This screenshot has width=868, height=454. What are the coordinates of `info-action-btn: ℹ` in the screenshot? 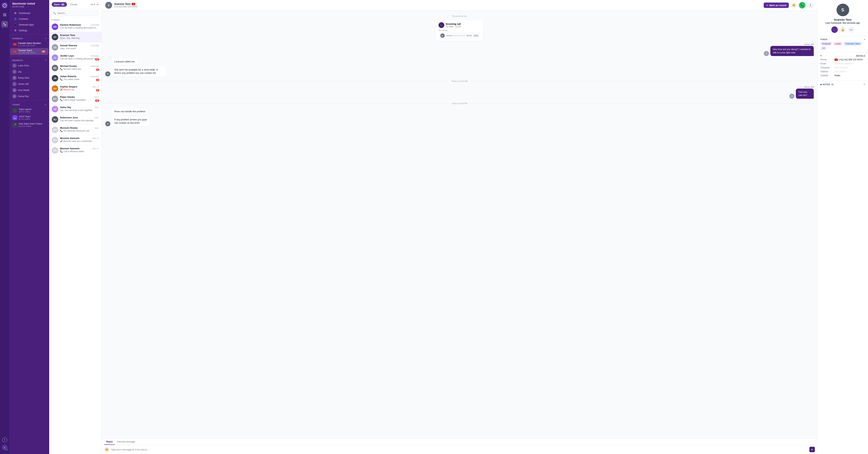 It's located at (811, 5).